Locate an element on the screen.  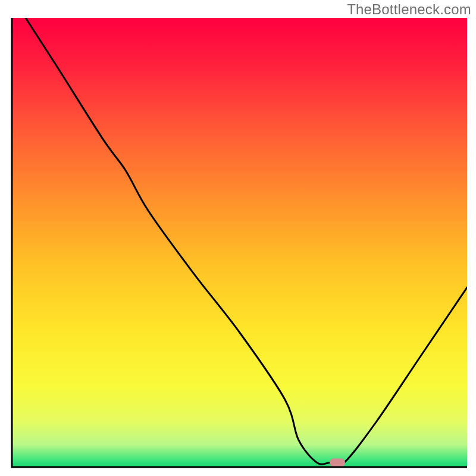
optimal-marker is located at coordinates (337, 462).